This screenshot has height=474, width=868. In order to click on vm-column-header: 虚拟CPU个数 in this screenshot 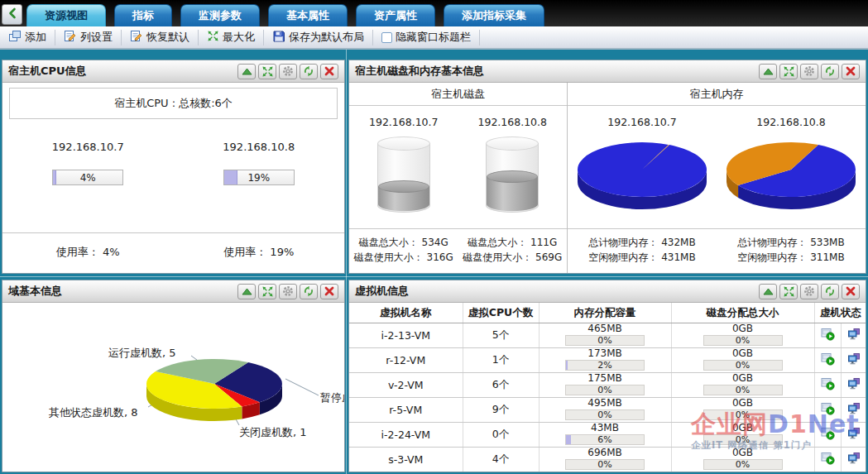, I will do `click(501, 313)`.